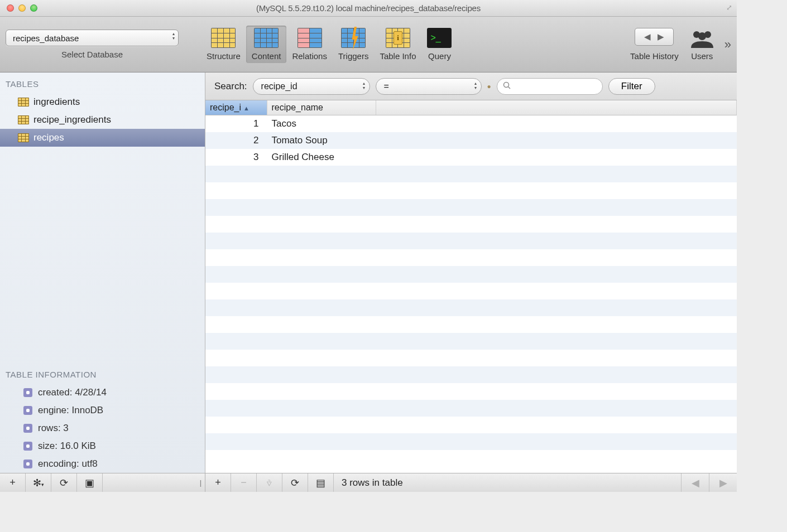 The height and width of the screenshot is (532, 787). Describe the element at coordinates (439, 38) in the screenshot. I see `query-icon: >_` at that location.